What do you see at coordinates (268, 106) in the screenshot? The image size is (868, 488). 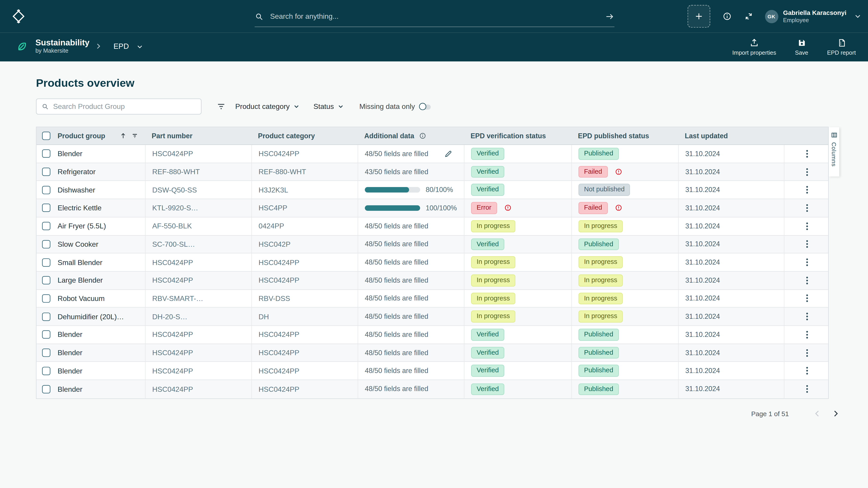 I see `product-category-dropdown: Product category` at bounding box center [268, 106].